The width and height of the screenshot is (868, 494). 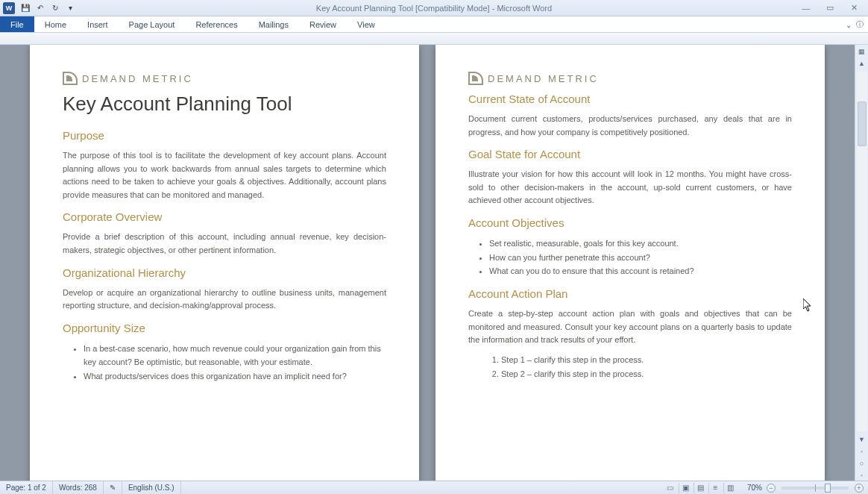 I want to click on paragraph-purpose: The purpose of this tool is to facilitat…, so click(x=224, y=175).